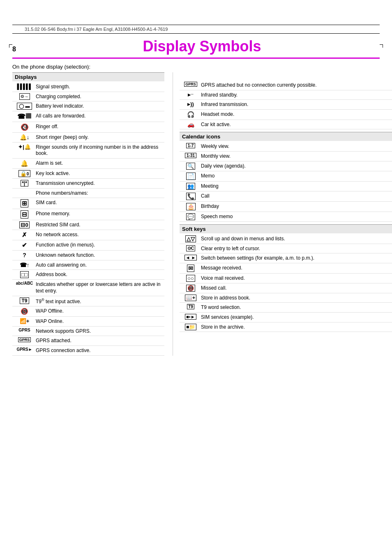 This screenshot has height=555, width=392. Describe the element at coordinates (286, 166) in the screenshot. I see `list-item: 🔍 Daily view (agenda).` at that location.